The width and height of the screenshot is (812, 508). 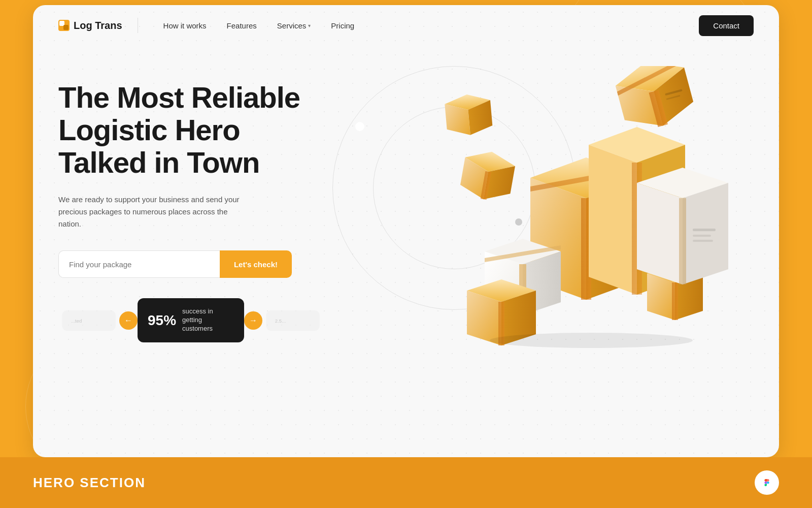 I want to click on nav-services: Services ▾, so click(x=294, y=25).